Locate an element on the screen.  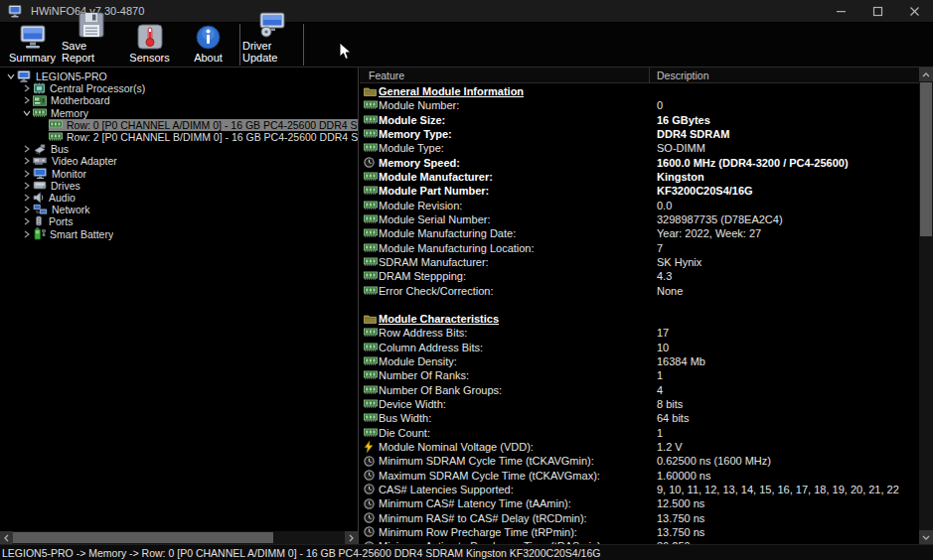
minimize-button is located at coordinates (841, 11).